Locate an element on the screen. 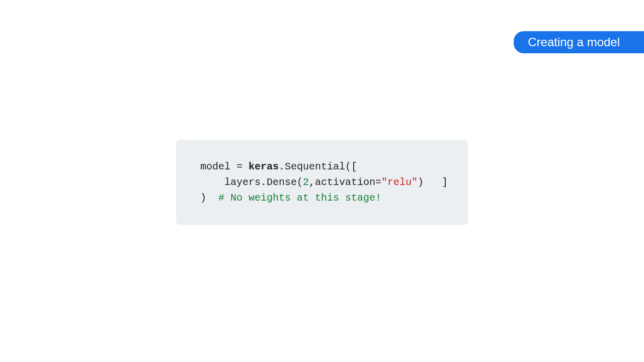 This screenshot has height=362, width=644. code-line-2: layers.Dense(2,activation="relu") ] is located at coordinates (322, 182).